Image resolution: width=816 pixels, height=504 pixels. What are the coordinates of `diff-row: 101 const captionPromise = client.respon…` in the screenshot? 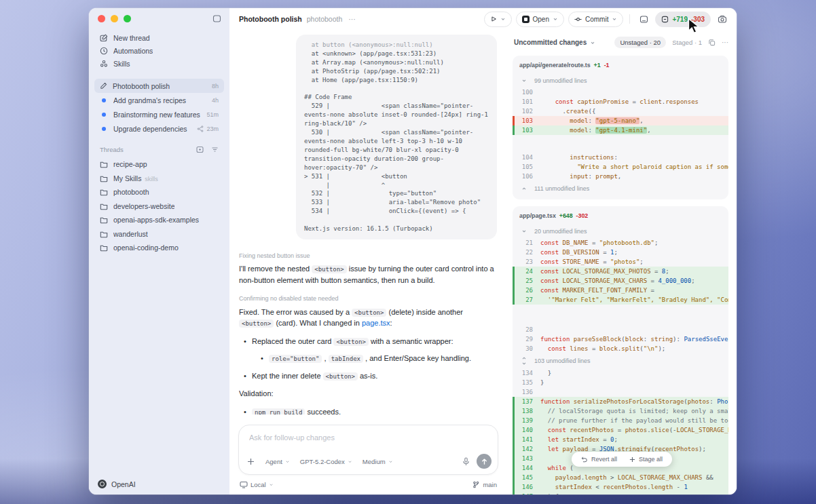 It's located at (620, 102).